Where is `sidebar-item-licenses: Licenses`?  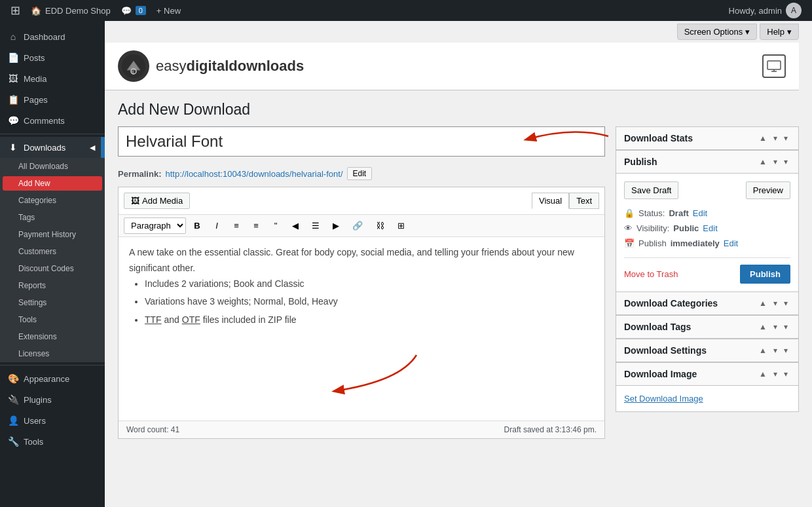 sidebar-item-licenses: Licenses is located at coordinates (52, 354).